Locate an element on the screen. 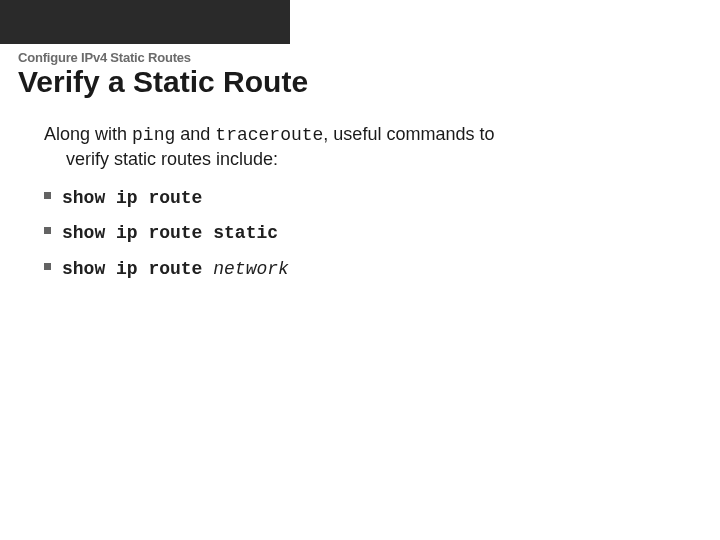 Image resolution: width=720 pixels, height=540 pixels. intro-cmd-ping: ping is located at coordinates (154, 135).